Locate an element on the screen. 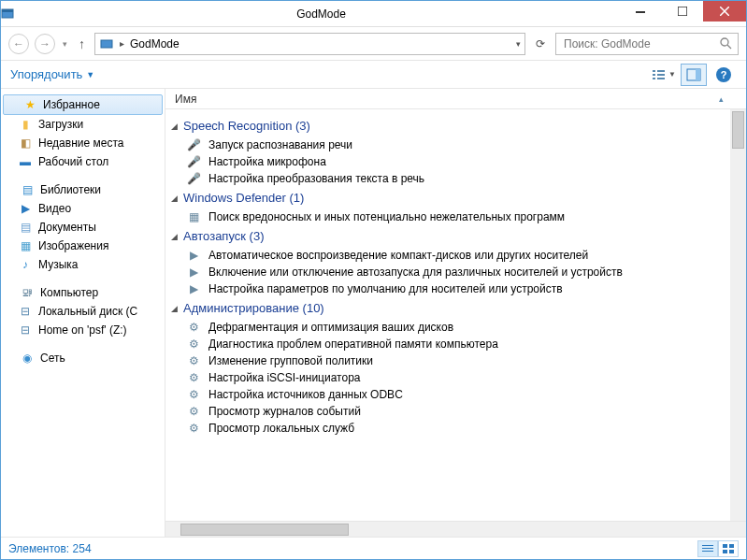 This screenshot has height=560, width=747. search-input is located at coordinates (637, 44).